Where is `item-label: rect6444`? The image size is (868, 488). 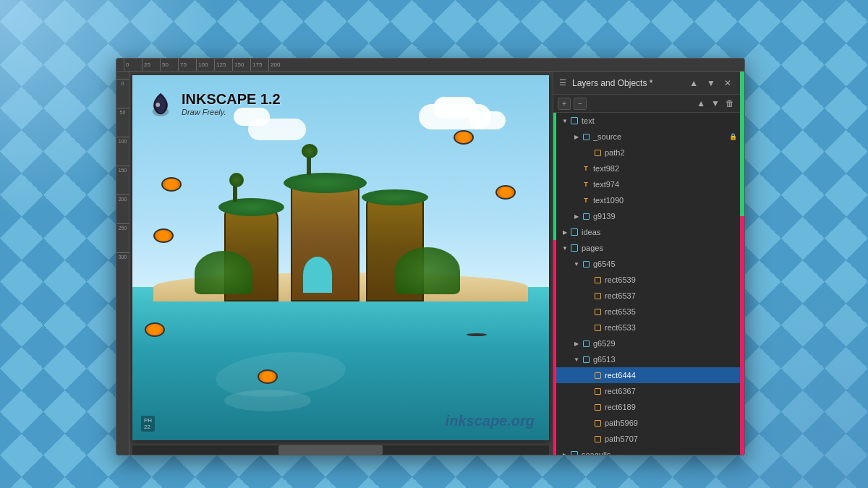
item-label: rect6444 is located at coordinates (667, 375).